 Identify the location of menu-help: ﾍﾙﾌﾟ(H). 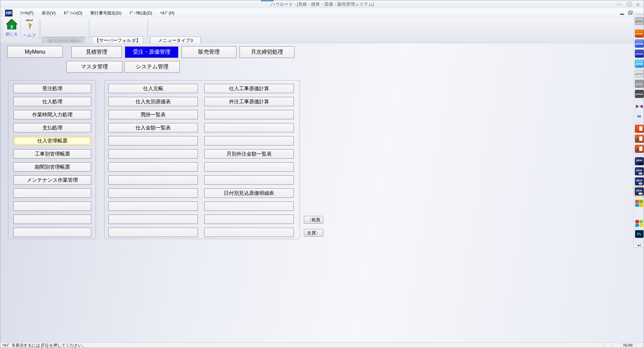
(167, 13).